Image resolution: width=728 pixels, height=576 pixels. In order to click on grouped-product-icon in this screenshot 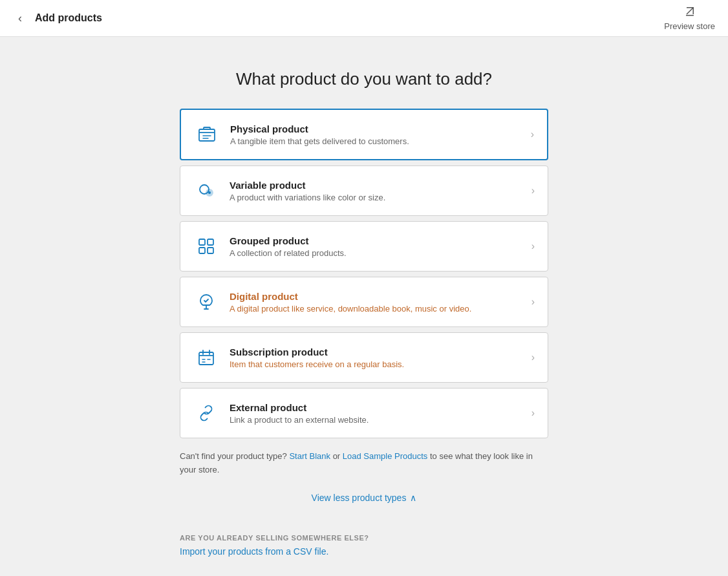, I will do `click(206, 246)`.